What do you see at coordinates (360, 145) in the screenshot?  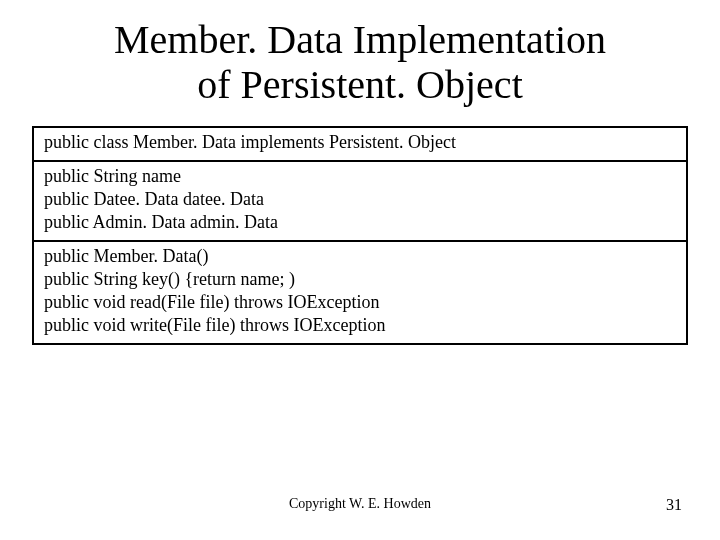 I see `uml-header-compartment: public class Member. Data implements Per…` at bounding box center [360, 145].